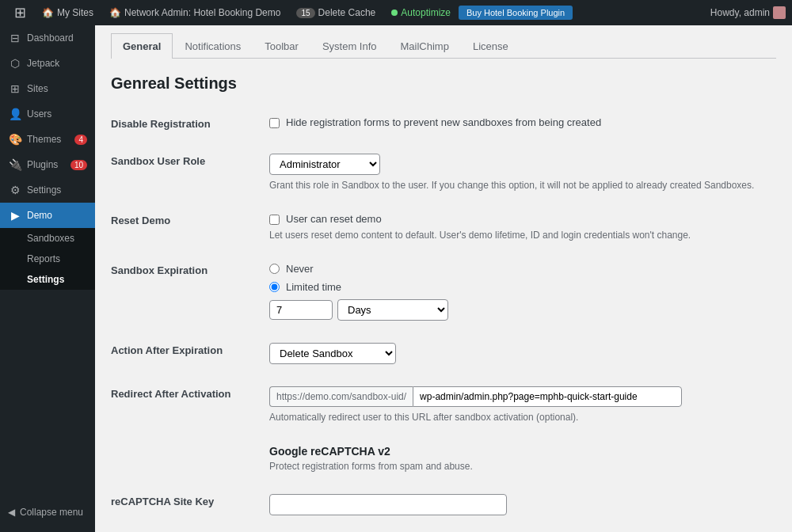 This screenshot has height=532, width=792. Describe the element at coordinates (48, 38) in the screenshot. I see `sidebar-item-dashboard: ⊟ Dashboard` at that location.